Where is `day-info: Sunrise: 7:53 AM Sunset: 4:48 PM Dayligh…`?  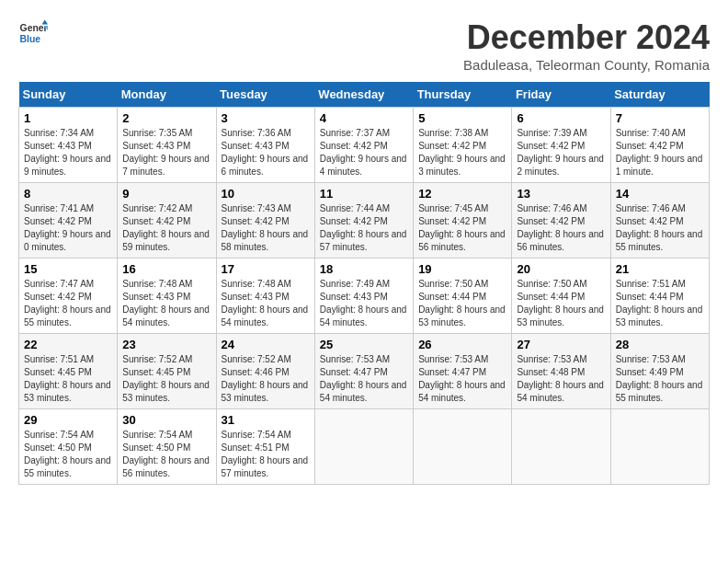
day-info: Sunrise: 7:53 AM Sunset: 4:48 PM Dayligh… is located at coordinates (561, 379).